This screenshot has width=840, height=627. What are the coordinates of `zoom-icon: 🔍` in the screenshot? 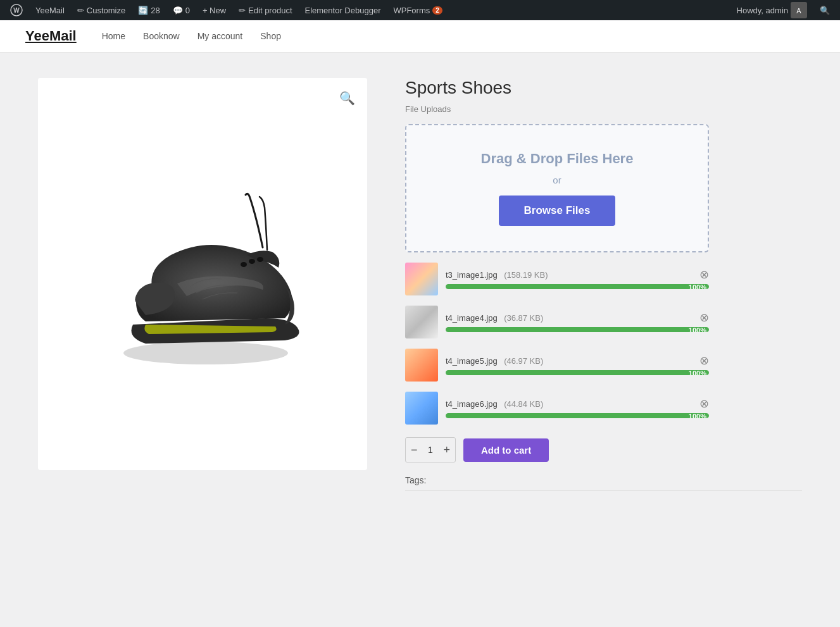 It's located at (347, 98).